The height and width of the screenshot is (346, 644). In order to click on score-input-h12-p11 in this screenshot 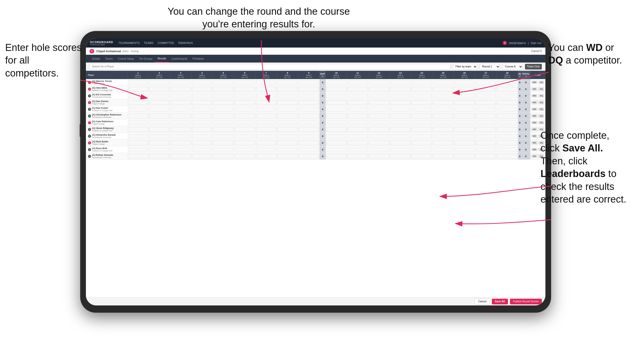, I will do `click(379, 156)`.